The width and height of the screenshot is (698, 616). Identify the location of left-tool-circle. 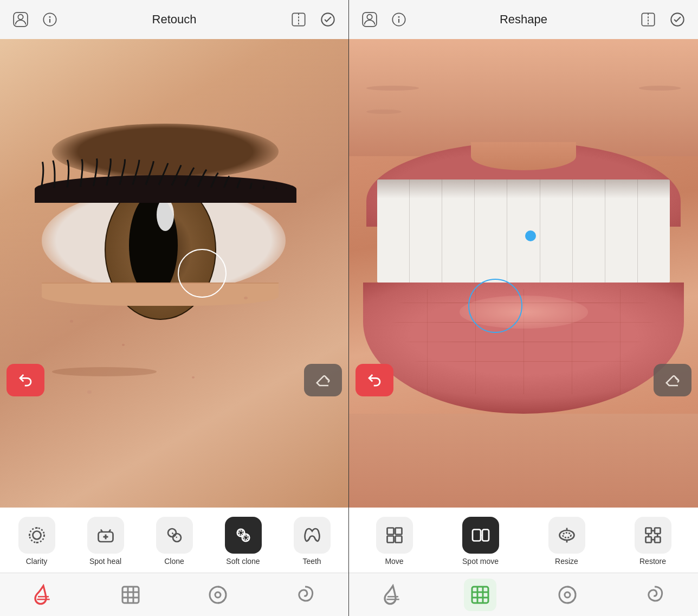
(202, 273).